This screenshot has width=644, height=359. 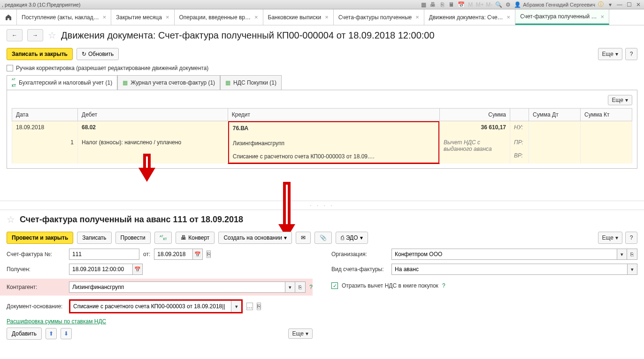 What do you see at coordinates (24, 334) in the screenshot?
I see `add-button: Добавить` at bounding box center [24, 334].